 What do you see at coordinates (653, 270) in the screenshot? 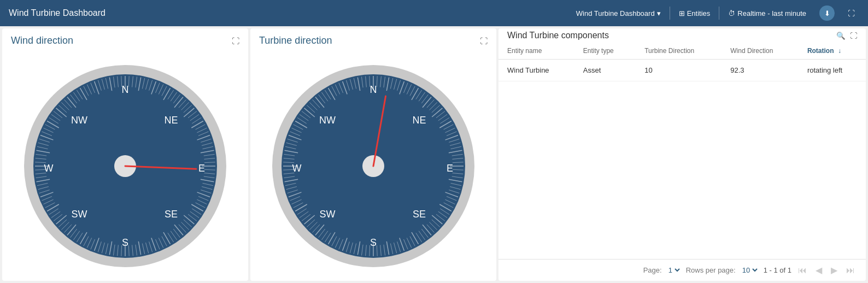
I see `page-label: Page:` at bounding box center [653, 270].